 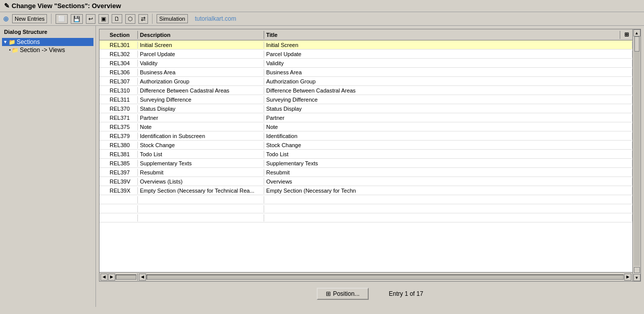 What do you see at coordinates (123, 163) in the screenshot?
I see `td-section-13: REL385` at bounding box center [123, 163].